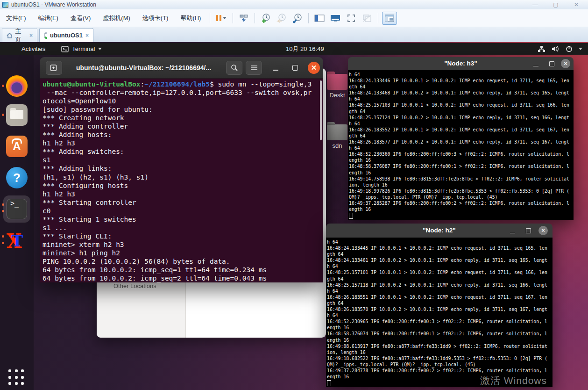  I want to click on h2-minimize-button, so click(513, 231).